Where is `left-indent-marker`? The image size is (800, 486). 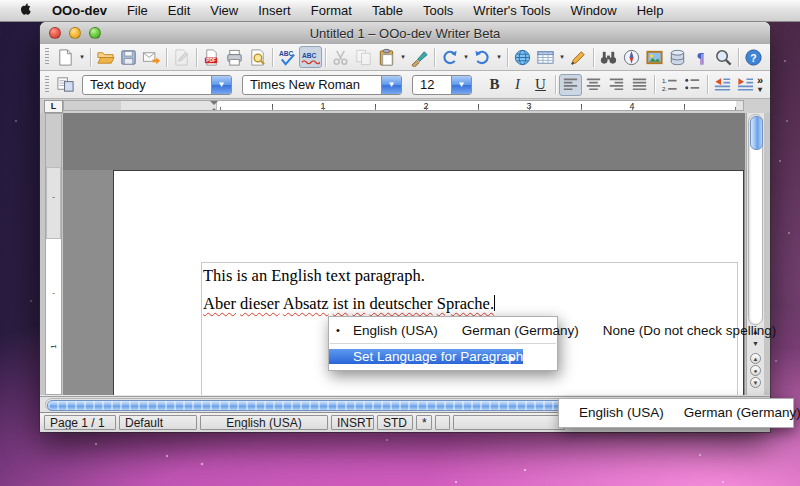
left-indent-marker is located at coordinates (214, 108).